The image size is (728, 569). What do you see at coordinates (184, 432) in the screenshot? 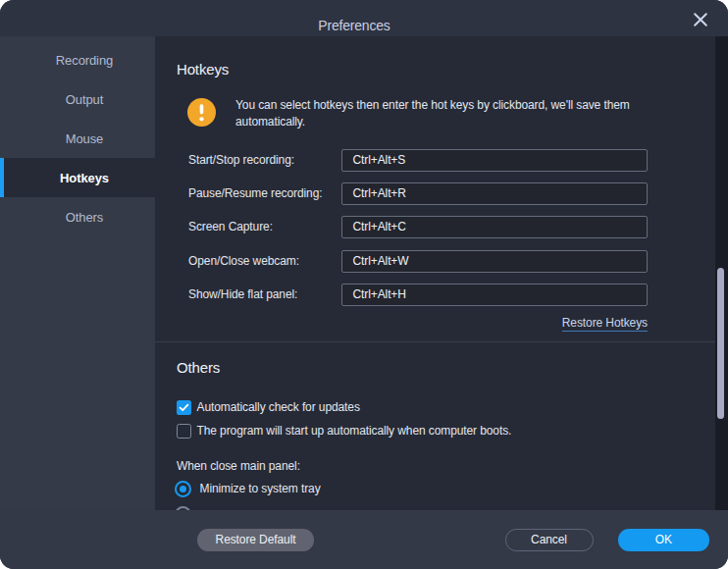
I see `checkbox-auto-start` at bounding box center [184, 432].